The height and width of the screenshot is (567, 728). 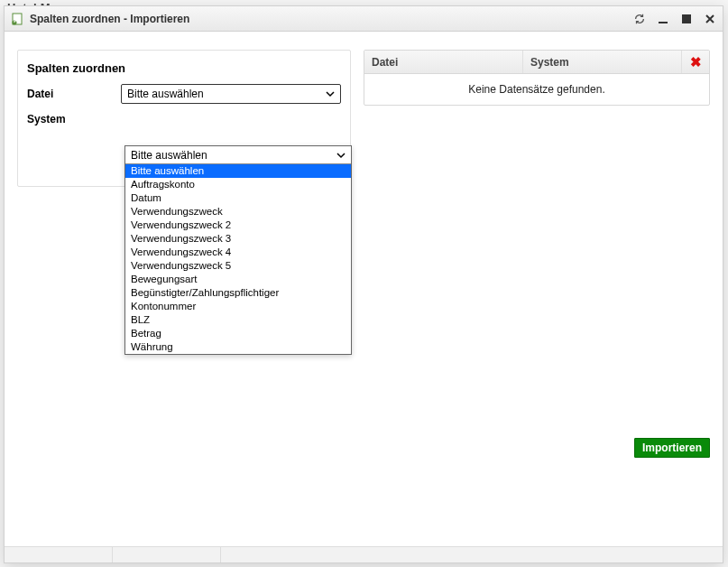 What do you see at coordinates (687, 19) in the screenshot?
I see `maximize-icon` at bounding box center [687, 19].